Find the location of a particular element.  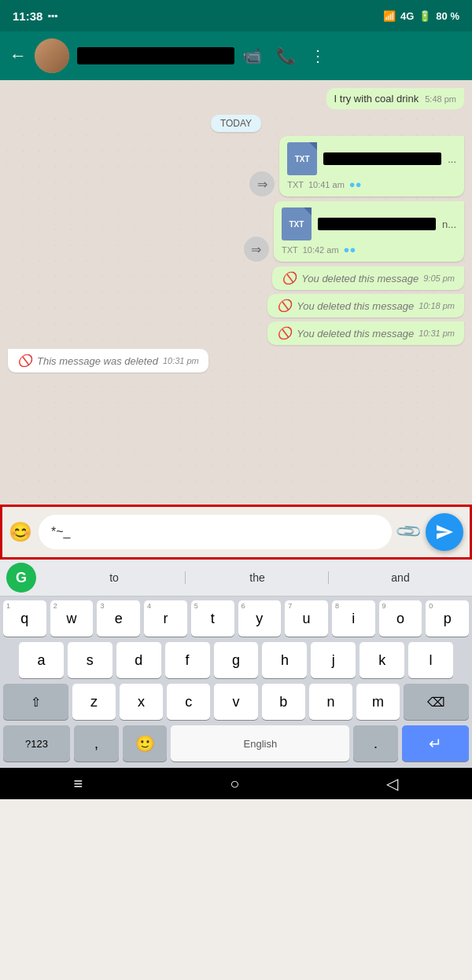

emoji-keyboard-key: 🙂 is located at coordinates (145, 743).